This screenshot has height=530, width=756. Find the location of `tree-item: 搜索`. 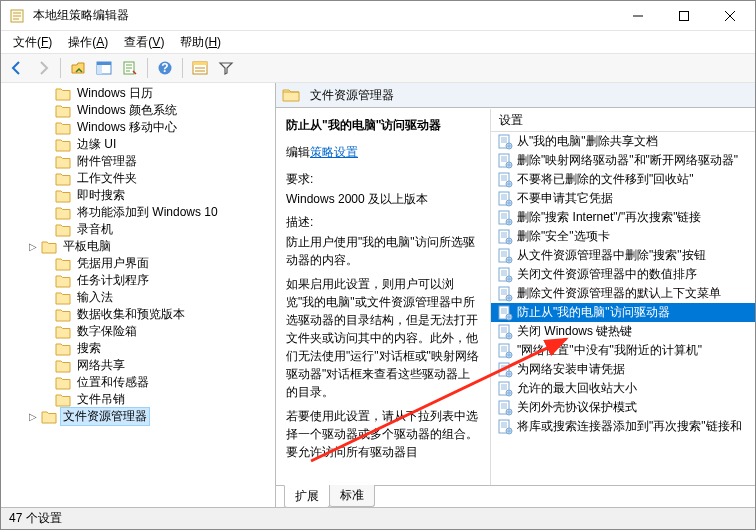

tree-item: 搜索 is located at coordinates (138, 348).